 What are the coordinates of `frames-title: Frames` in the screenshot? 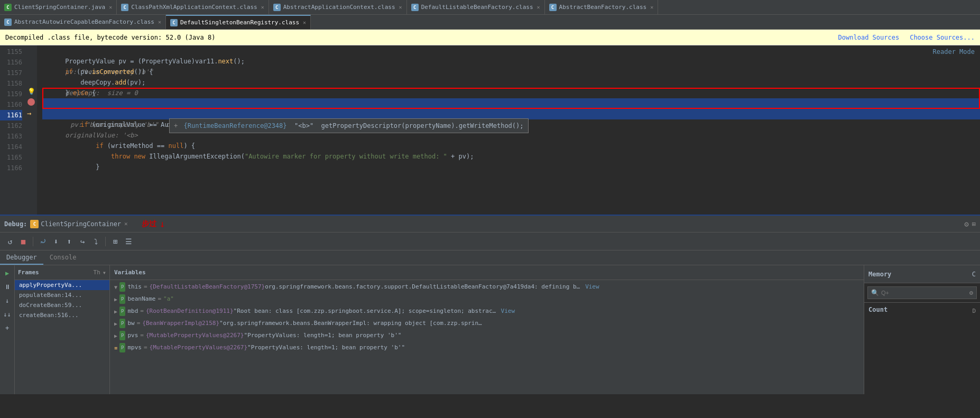 It's located at (29, 273).